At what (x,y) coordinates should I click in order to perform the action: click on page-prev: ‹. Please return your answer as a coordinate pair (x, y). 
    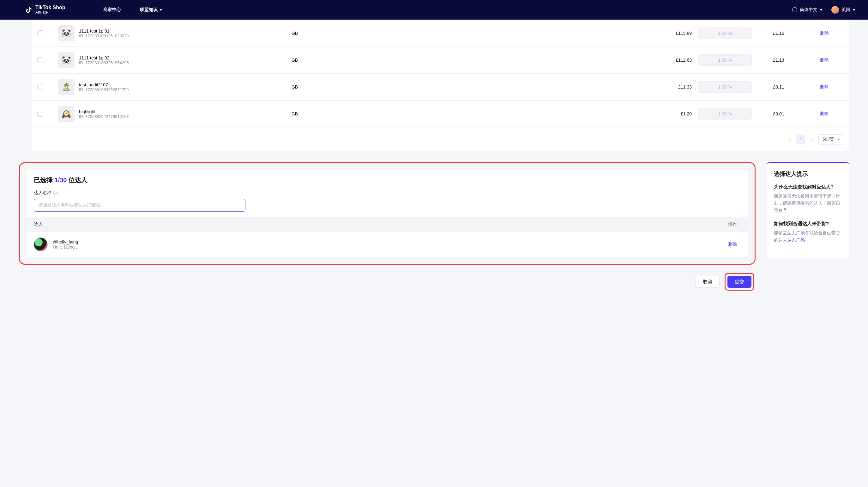
    Looking at the image, I should click on (790, 140).